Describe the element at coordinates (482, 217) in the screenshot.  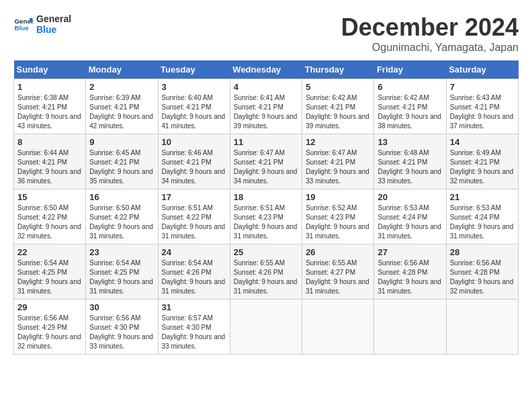
I see `calendar-cell: 21Sunrise: 6:53 AMSunset: 4:24 PMDayligh…` at that location.